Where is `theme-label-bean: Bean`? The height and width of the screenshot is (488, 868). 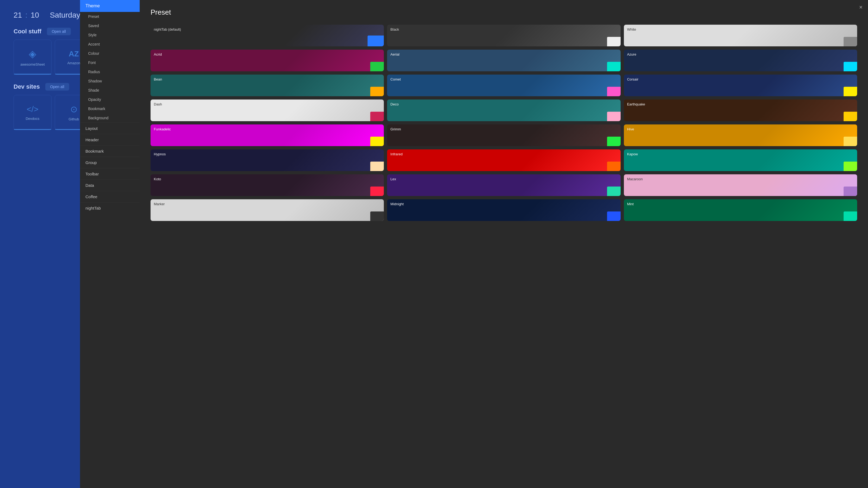 theme-label-bean: Bean is located at coordinates (158, 79).